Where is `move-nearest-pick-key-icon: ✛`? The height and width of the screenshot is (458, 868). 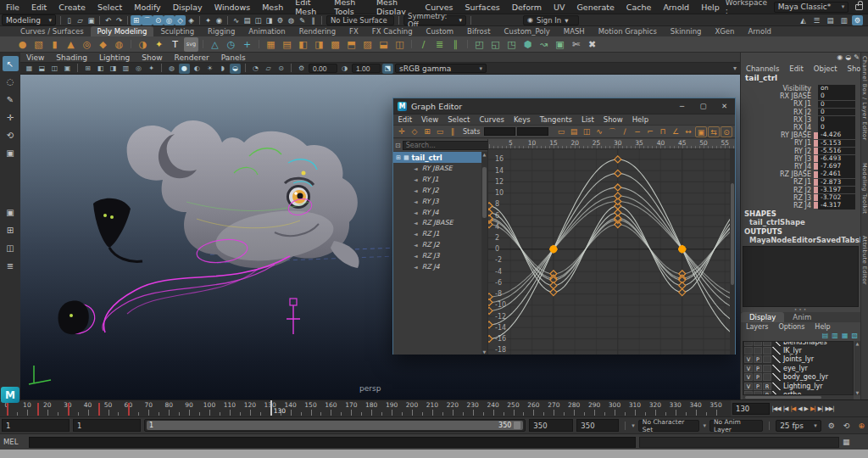
move-nearest-pick-key-icon: ✛ is located at coordinates (402, 132).